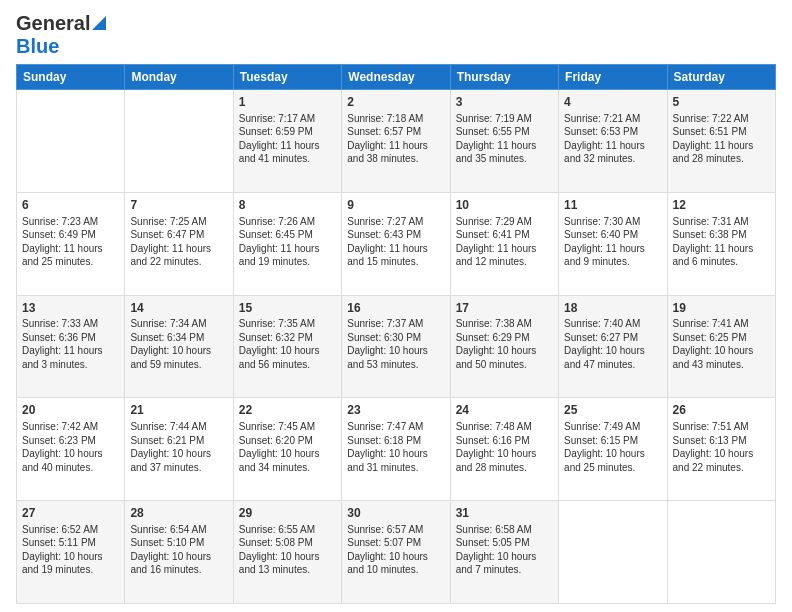 The height and width of the screenshot is (612, 792). I want to click on day-info-line: Sunset: 6:43 PM, so click(396, 235).